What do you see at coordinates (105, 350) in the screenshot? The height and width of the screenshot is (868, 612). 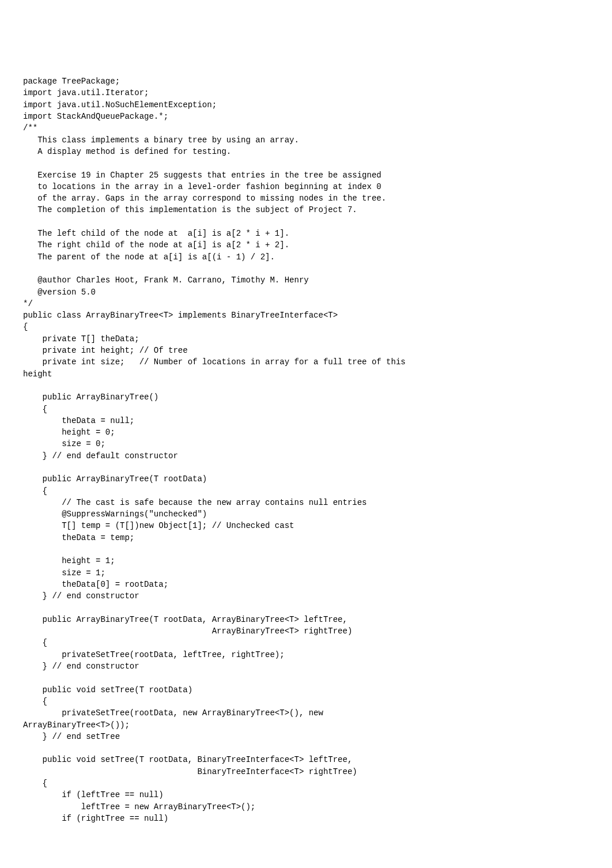 I see `code-line: private int height; // Of tree` at bounding box center [105, 350].